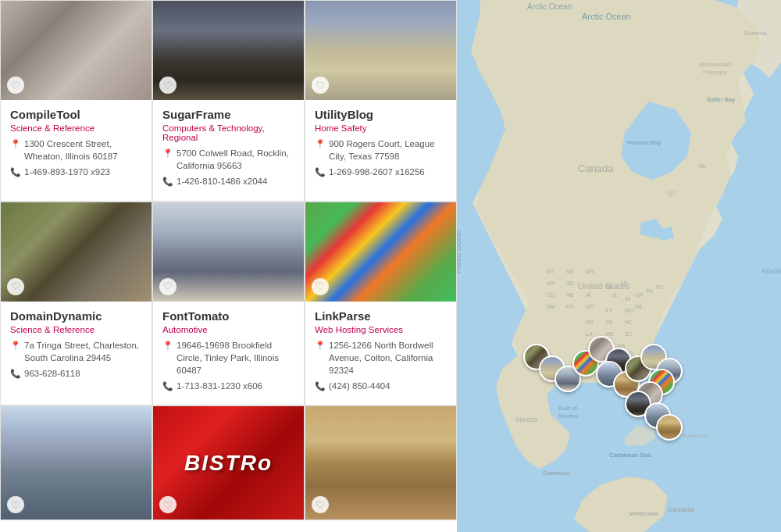 This screenshot has width=781, height=532. What do you see at coordinates (228, 181) in the screenshot?
I see `card-phone: 📞 1-426-810-1486 x2044` at bounding box center [228, 181].